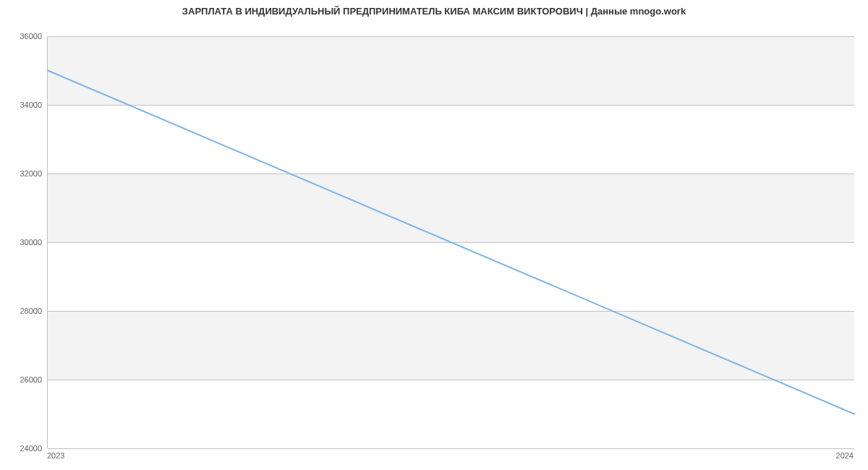  Describe the element at coordinates (24, 311) in the screenshot. I see `y-tick-label: 28000` at that location.